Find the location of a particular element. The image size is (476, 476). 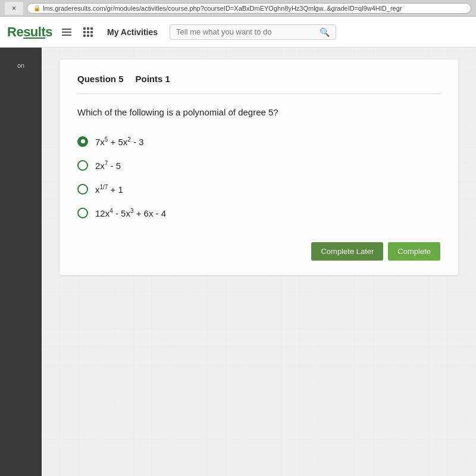

search-icon: 🔍 is located at coordinates (325, 32).